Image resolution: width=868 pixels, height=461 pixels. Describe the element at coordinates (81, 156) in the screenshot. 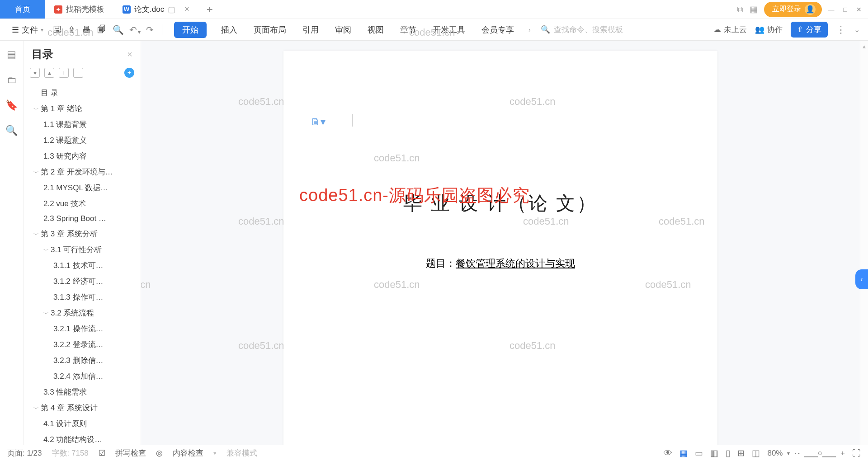

I see `outline-item: 1.3 研究内容` at that location.